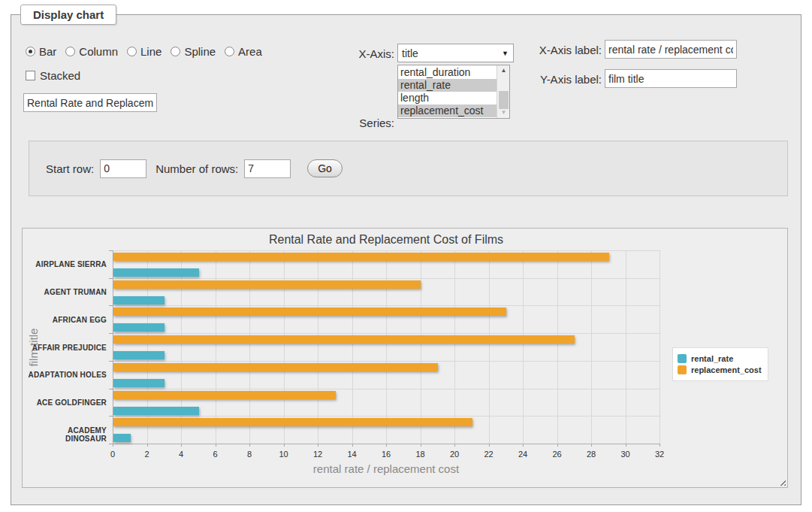  What do you see at coordinates (503, 113) in the screenshot?
I see `scroll-down-icon: ▼` at bounding box center [503, 113].